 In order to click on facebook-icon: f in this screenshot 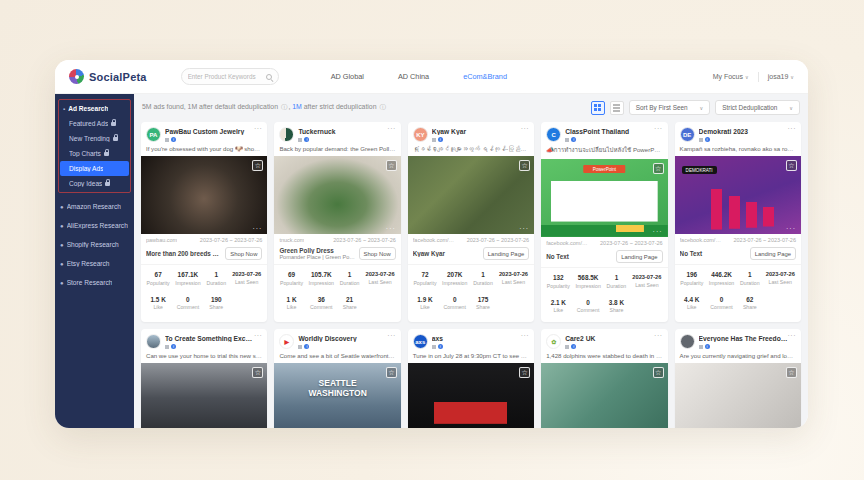, I will do `click(708, 140)`.